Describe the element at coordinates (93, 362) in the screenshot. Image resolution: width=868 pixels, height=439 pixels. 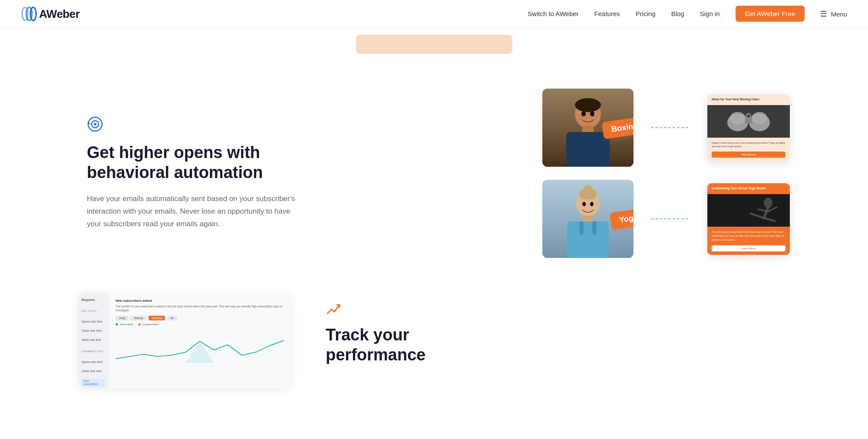
I see `reports-opens-current: Opens over time` at that location.